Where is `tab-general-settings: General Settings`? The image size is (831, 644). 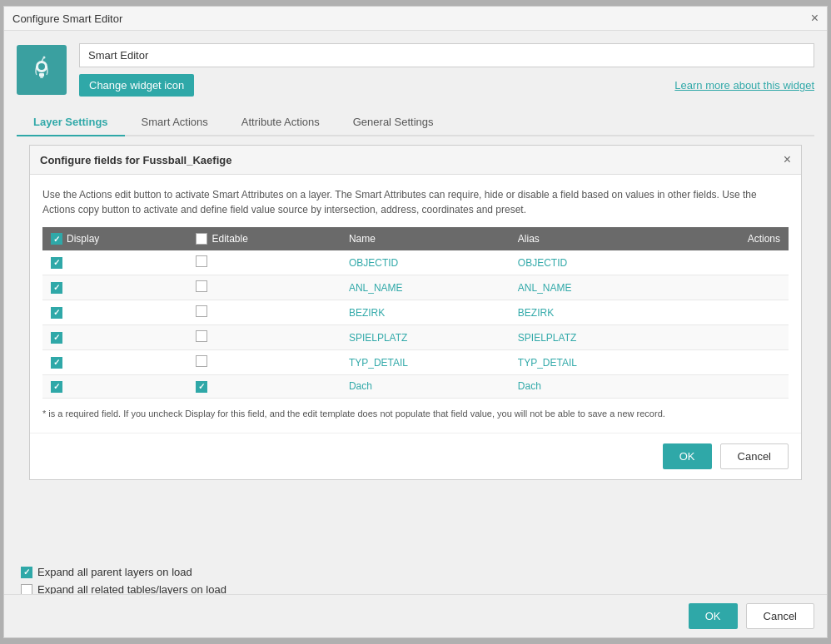
tab-general-settings: General Settings is located at coordinates (393, 123).